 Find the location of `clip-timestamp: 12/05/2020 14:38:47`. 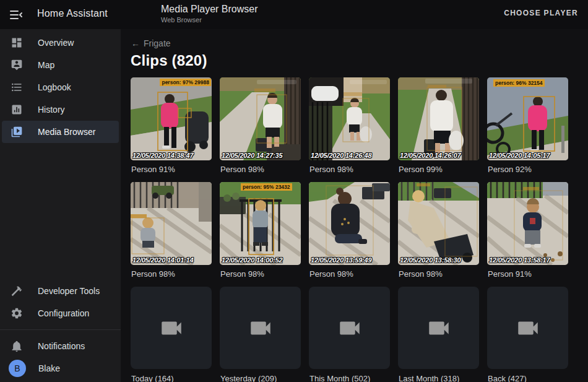

clip-timestamp: 12/05/2020 14:38:47 is located at coordinates (163, 155).